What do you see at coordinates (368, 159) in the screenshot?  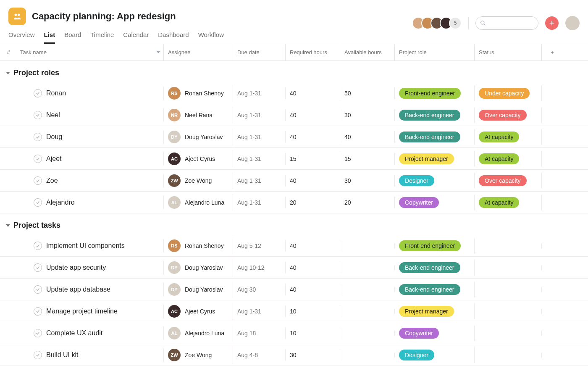 I see `available-hours-cell: 15` at bounding box center [368, 159].